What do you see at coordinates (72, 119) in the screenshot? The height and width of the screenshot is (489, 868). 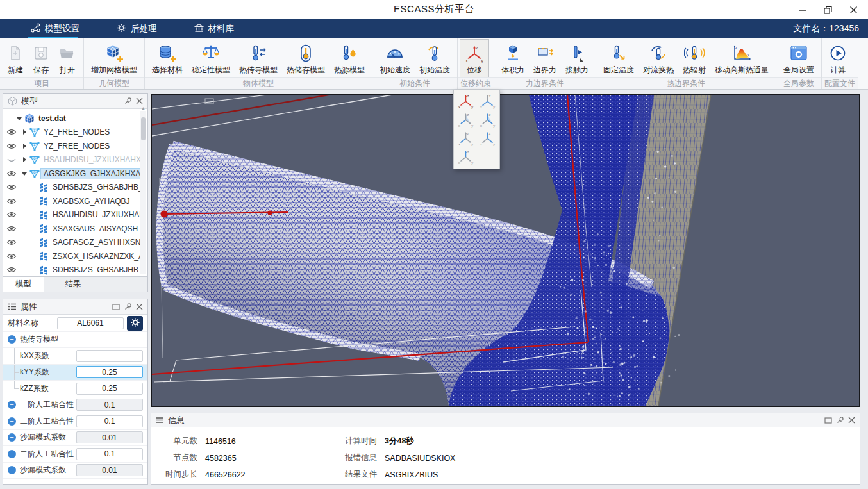 I see `tree-item: test.dat` at bounding box center [72, 119].